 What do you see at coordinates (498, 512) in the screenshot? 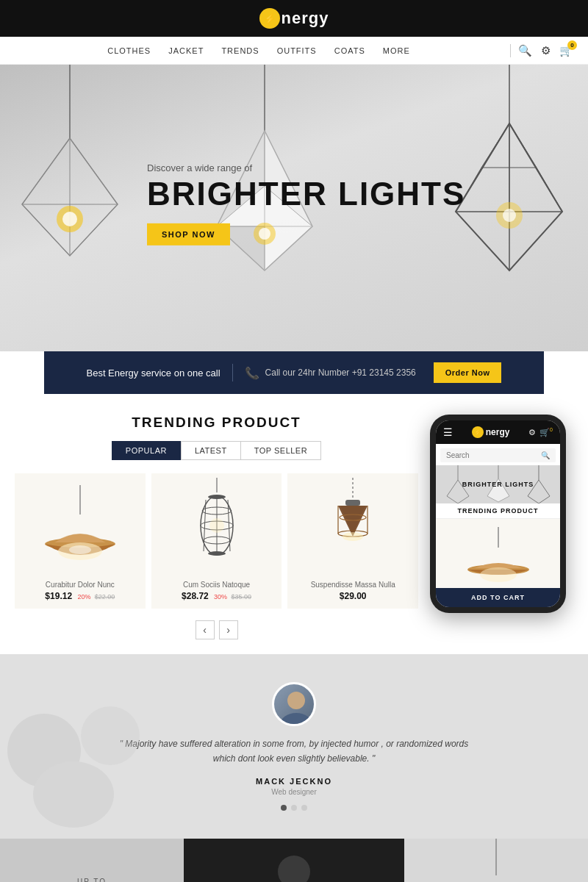
I see `phone-section-title: TRENDING PRODUCT` at bounding box center [498, 512].